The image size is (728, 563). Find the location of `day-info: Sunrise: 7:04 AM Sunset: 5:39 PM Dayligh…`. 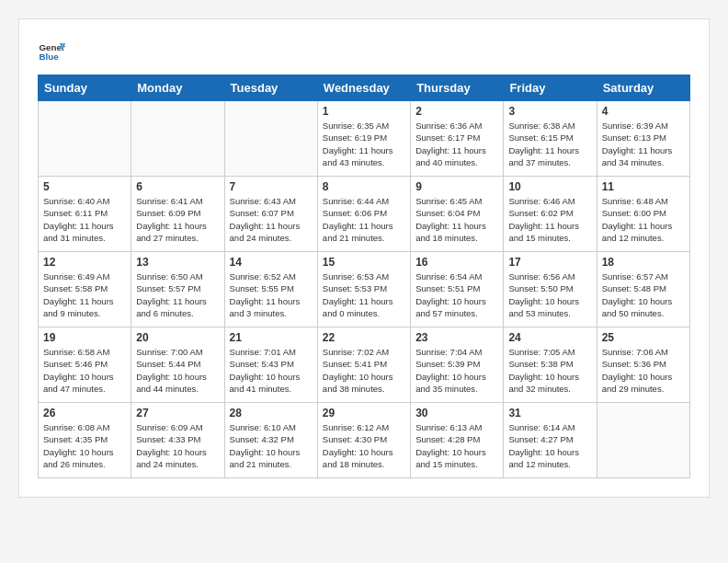

day-info: Sunrise: 7:04 AM Sunset: 5:39 PM Dayligh… is located at coordinates (457, 370).